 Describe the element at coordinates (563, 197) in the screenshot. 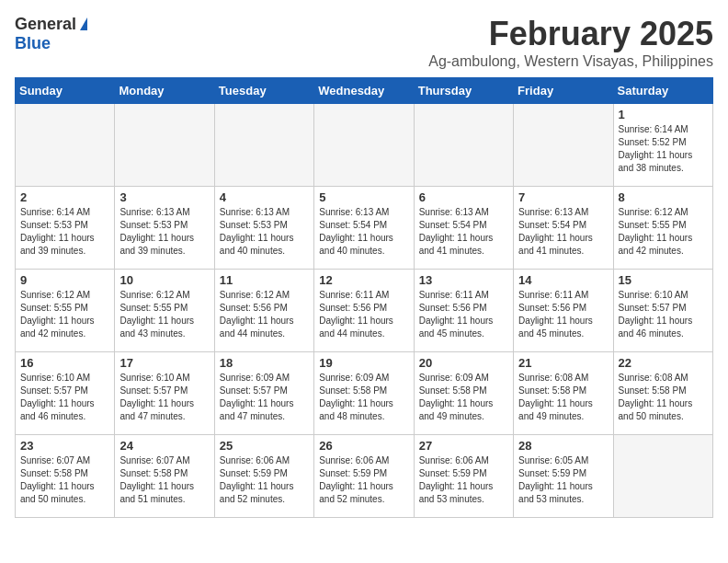

I see `day-number: 7` at that location.